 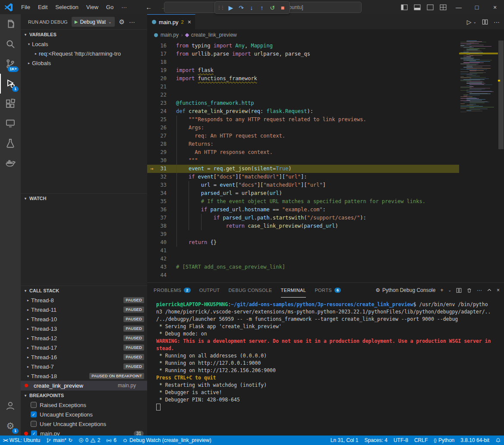 I want to click on step-out-button: ↑, so click(x=262, y=8).